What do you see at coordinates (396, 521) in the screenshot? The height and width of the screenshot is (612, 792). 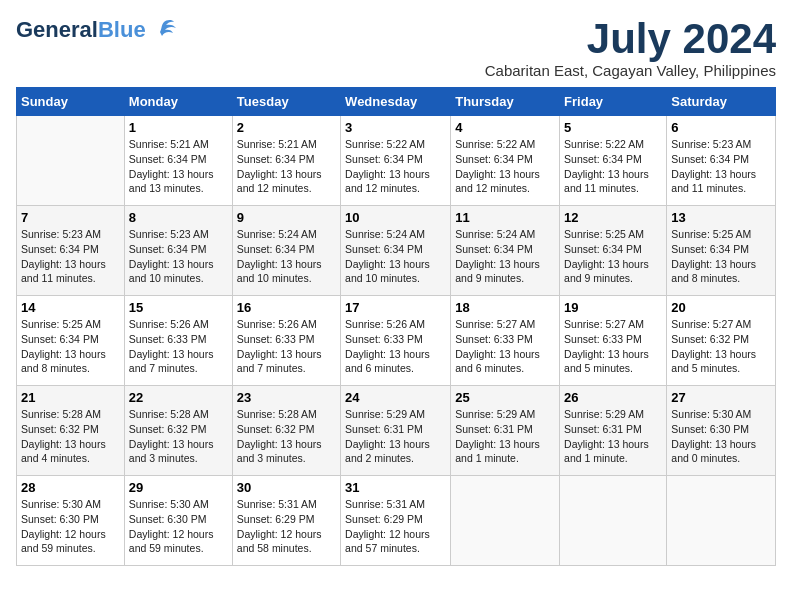 I see `calendar-cell: 31Sunrise: 5:31 AM Sunset: 6:29 PM Dayli…` at bounding box center [396, 521].